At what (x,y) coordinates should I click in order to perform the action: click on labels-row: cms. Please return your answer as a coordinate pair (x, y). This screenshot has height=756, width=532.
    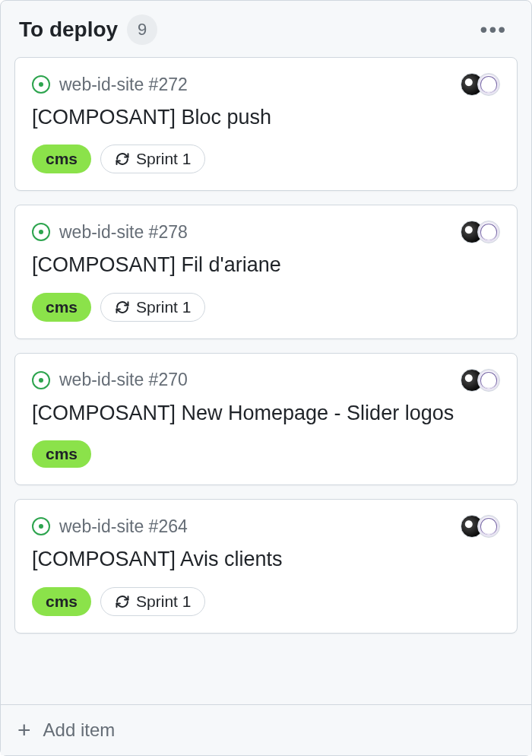
    Looking at the image, I should click on (266, 454).